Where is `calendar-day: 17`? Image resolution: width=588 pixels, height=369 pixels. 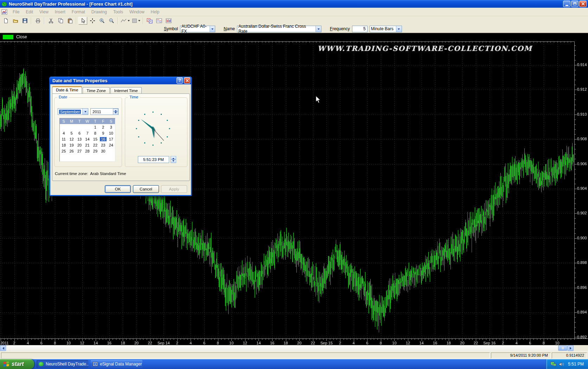
calendar-day: 17 is located at coordinates (111, 139).